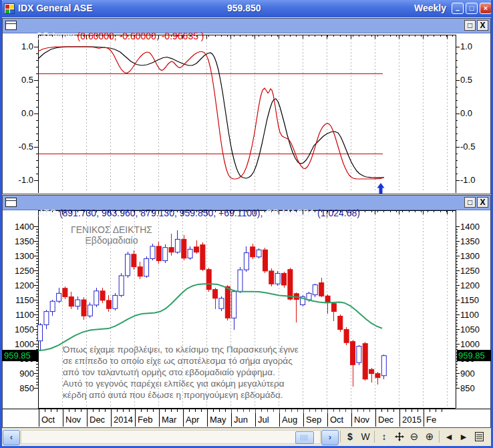 This screenshot has height=448, width=493. What do you see at coordinates (480, 437) in the screenshot?
I see `data-window-icon` at bounding box center [480, 437].